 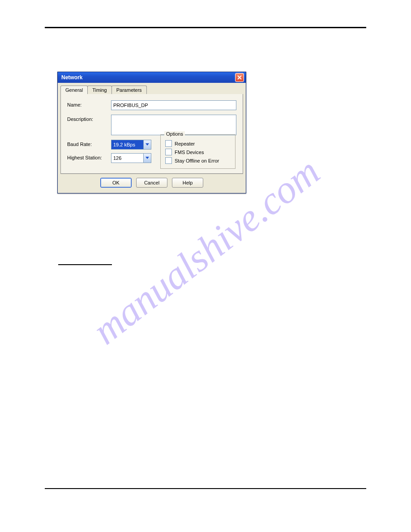 I want to click on label-highest-station: Highest Station:, so click(x=87, y=157).